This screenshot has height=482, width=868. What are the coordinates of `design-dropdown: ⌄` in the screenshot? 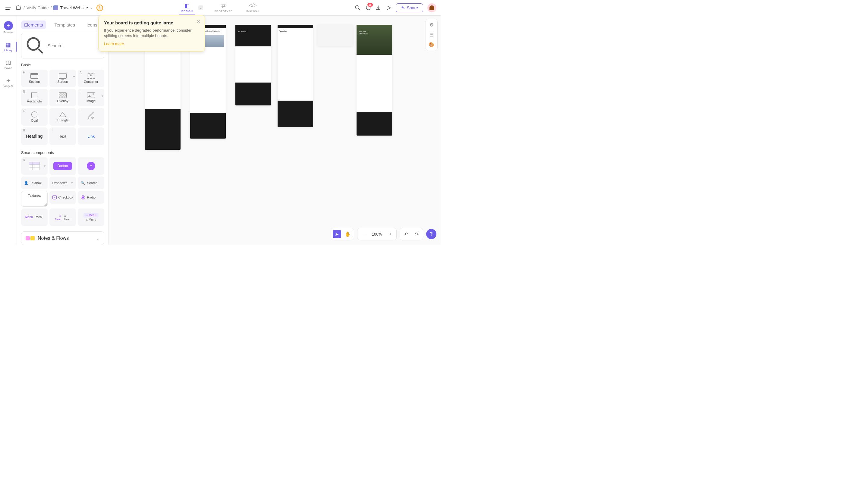 It's located at (201, 8).